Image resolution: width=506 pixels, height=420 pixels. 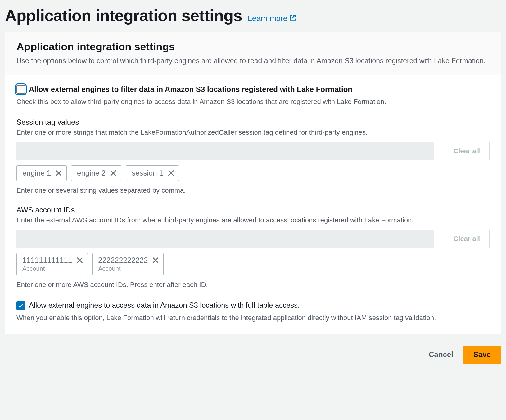 What do you see at coordinates (96, 173) in the screenshot?
I see `session-tag-token: engine 2` at bounding box center [96, 173].